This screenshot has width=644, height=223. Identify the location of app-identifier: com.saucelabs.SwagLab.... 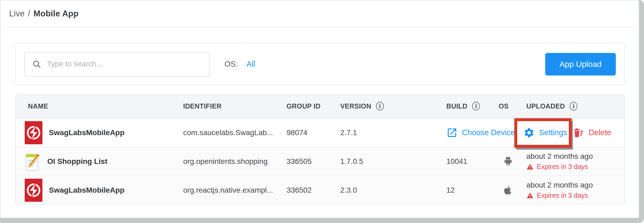
(235, 133).